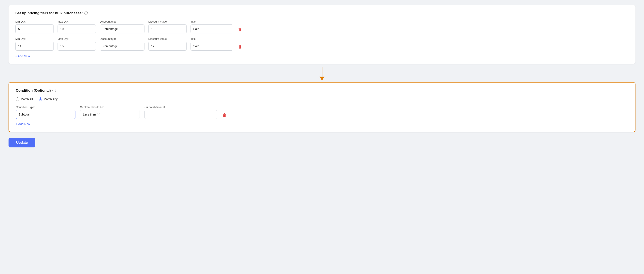  What do you see at coordinates (40, 99) in the screenshot?
I see `match-any-radio` at bounding box center [40, 99].